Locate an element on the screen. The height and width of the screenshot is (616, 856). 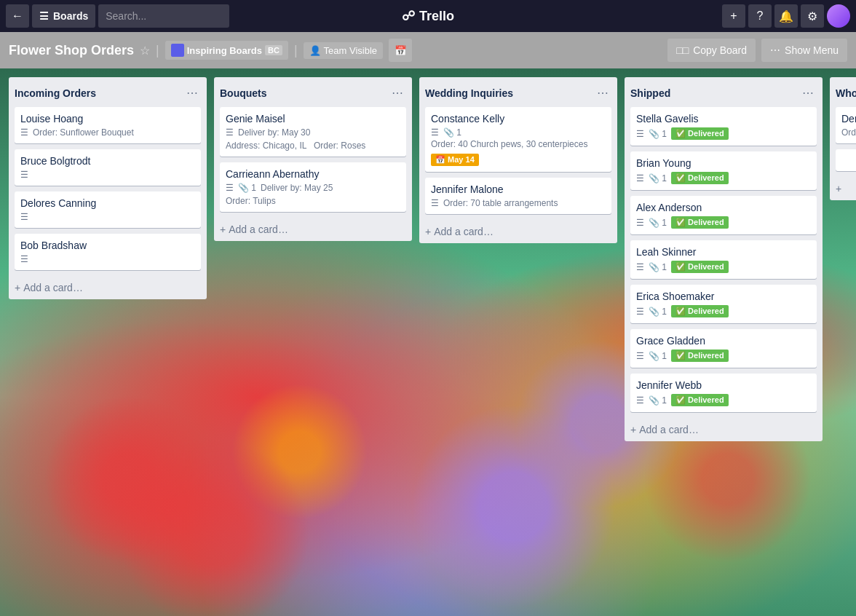
card-sub: Order: 70 table arrangements is located at coordinates (501, 203).